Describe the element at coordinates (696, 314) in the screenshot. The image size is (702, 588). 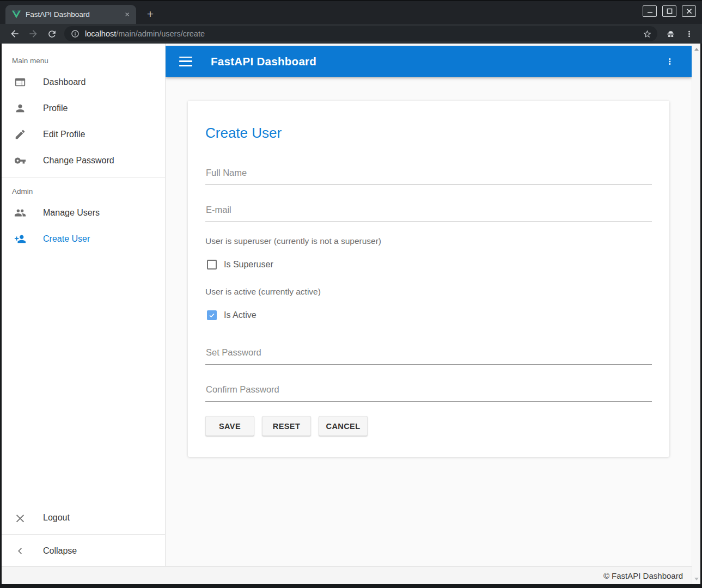
I see `page-scrollbar` at that location.